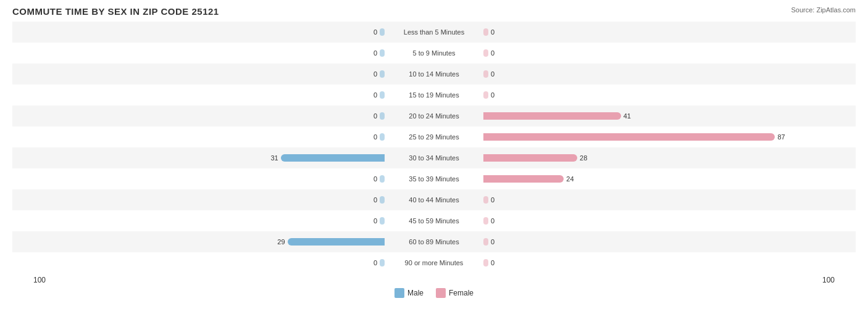  What do you see at coordinates (434, 74) in the screenshot?
I see `row-label: 10 to 14 Minutes` at bounding box center [434, 74].